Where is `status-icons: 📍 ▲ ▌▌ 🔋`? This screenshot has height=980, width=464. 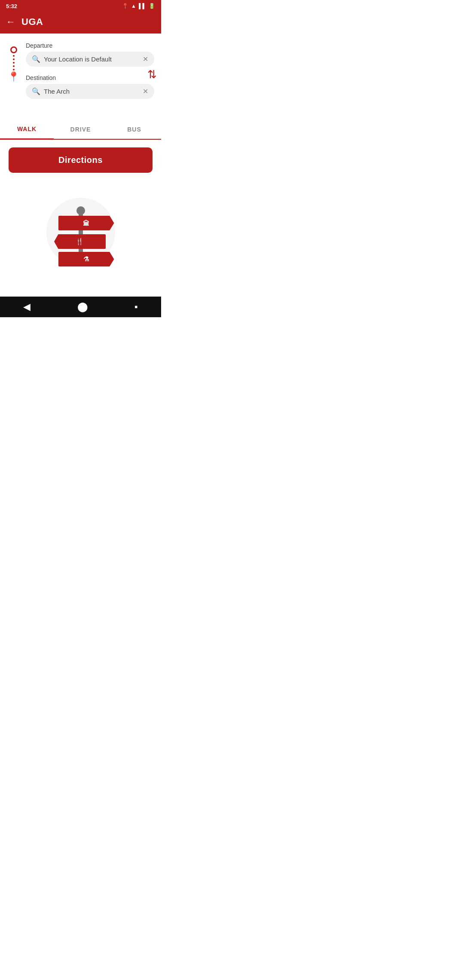
status-icons: 📍 ▲ ▌▌ 🔋 is located at coordinates (138, 6).